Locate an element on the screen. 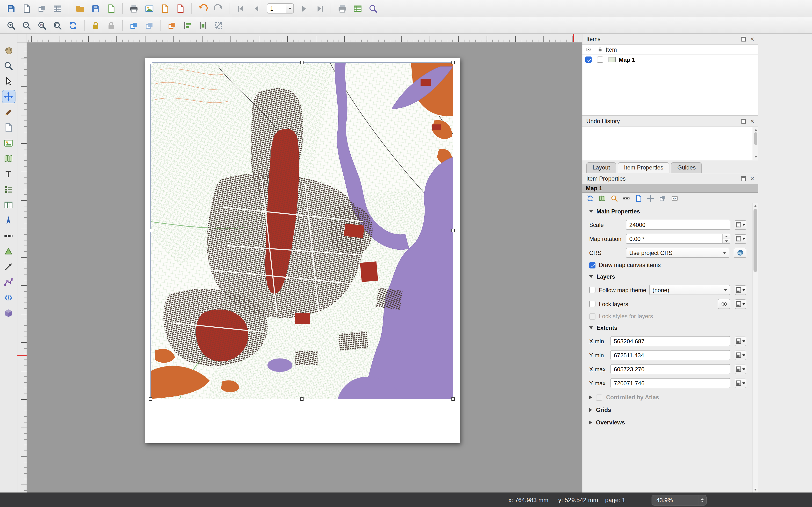  theme-data-defined-button is located at coordinates (741, 290).